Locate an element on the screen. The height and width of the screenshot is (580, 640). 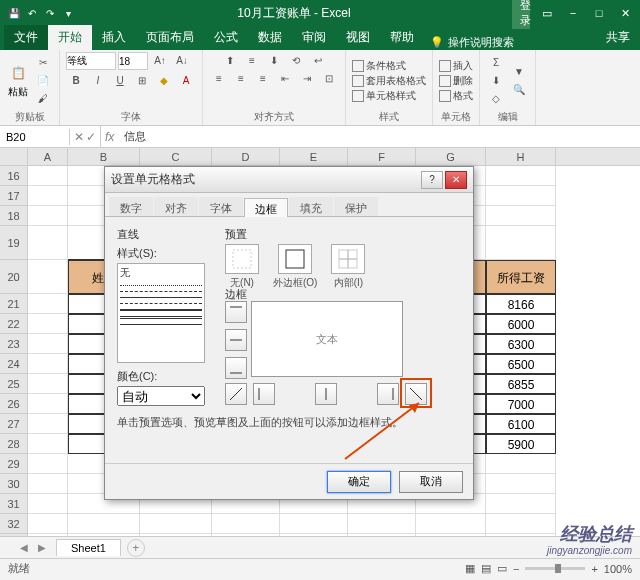
border-bottom-button is located at coordinates (236, 368).